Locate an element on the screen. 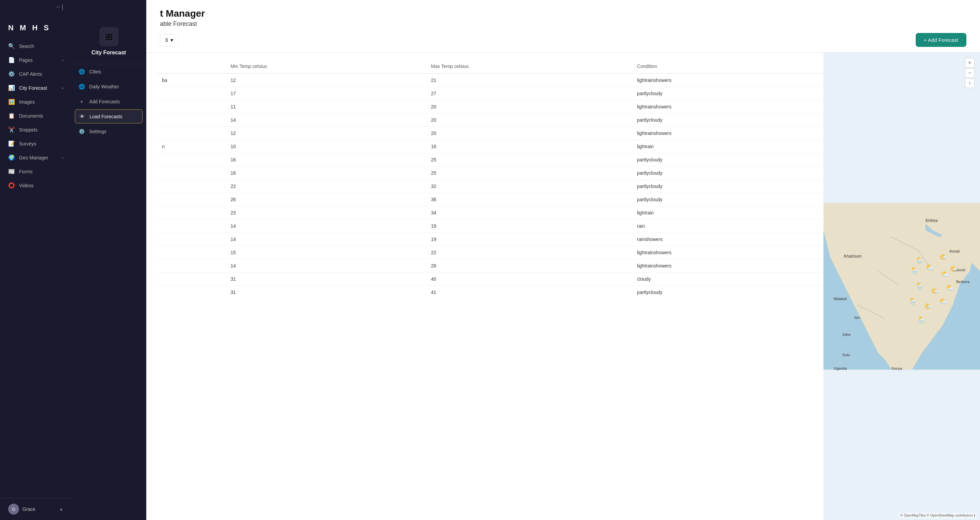  sidebar-item-snippets: ✂️ Snippets is located at coordinates (36, 130).